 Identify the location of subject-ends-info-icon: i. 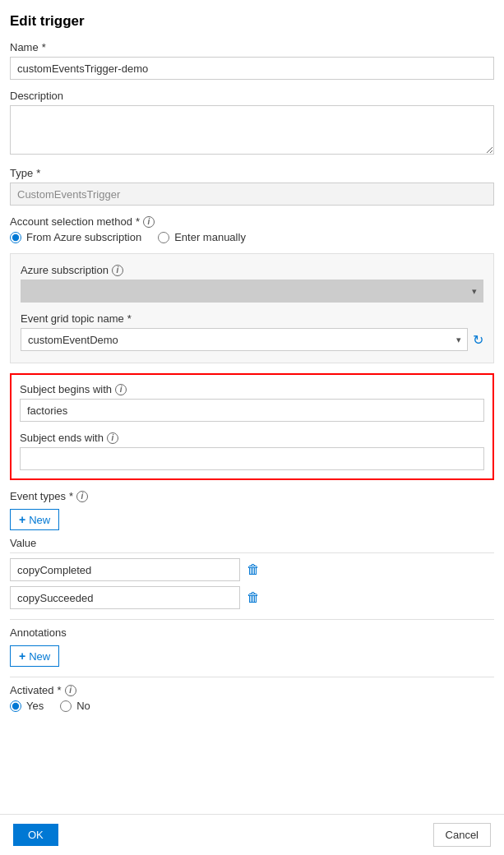
(113, 438).